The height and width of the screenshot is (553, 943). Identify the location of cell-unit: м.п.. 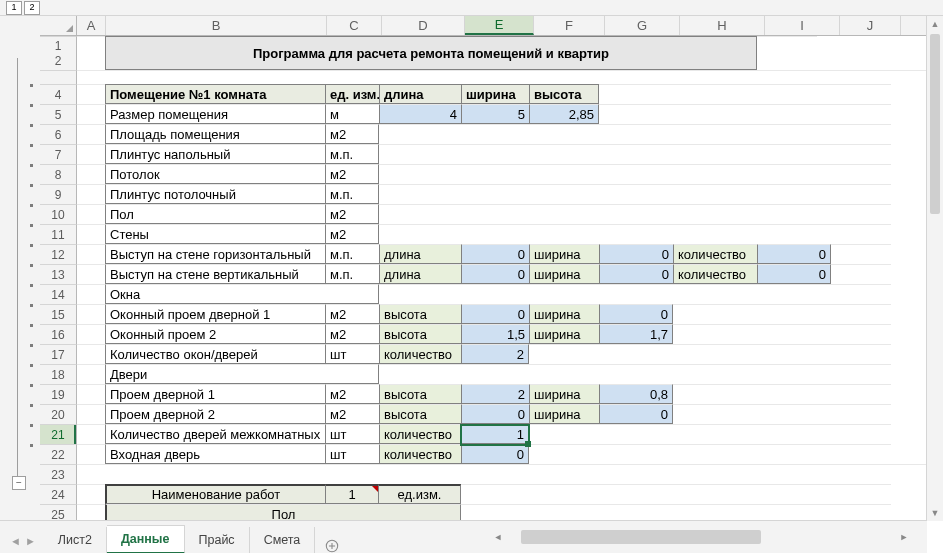
(352, 254).